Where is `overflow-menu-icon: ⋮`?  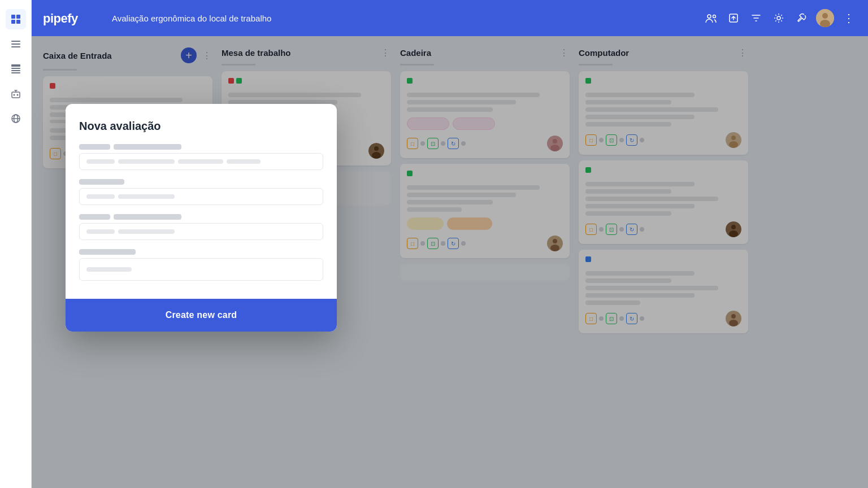
overflow-menu-icon: ⋮ is located at coordinates (849, 18).